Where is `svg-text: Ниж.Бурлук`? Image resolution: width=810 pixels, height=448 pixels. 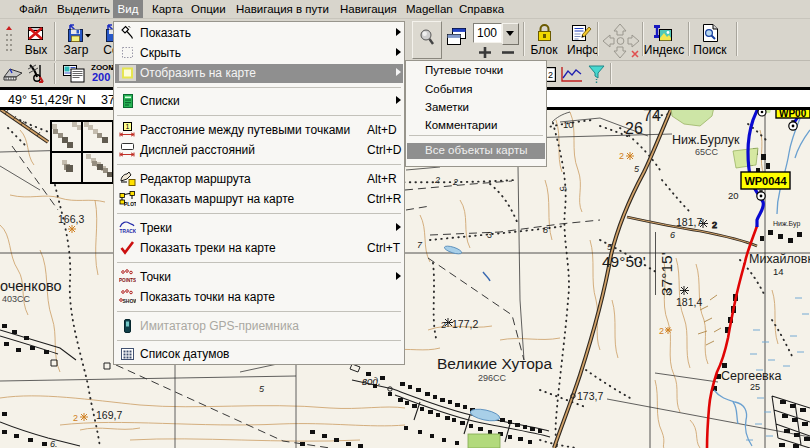 svg-text: Ниж.Бурлук is located at coordinates (706, 140).